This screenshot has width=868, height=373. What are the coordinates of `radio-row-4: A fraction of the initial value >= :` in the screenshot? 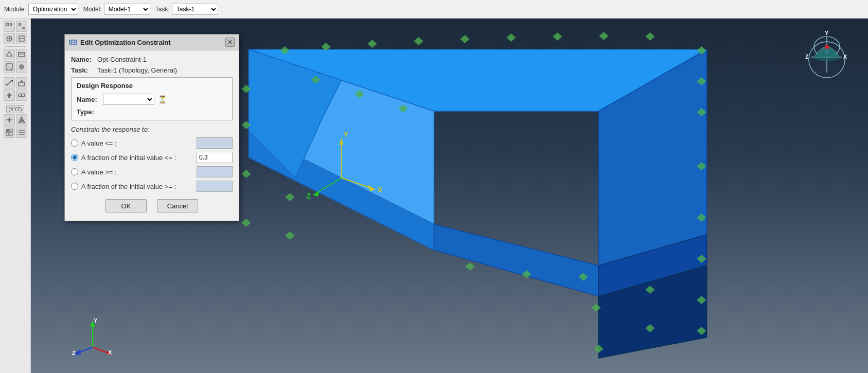 It's located at (152, 186).